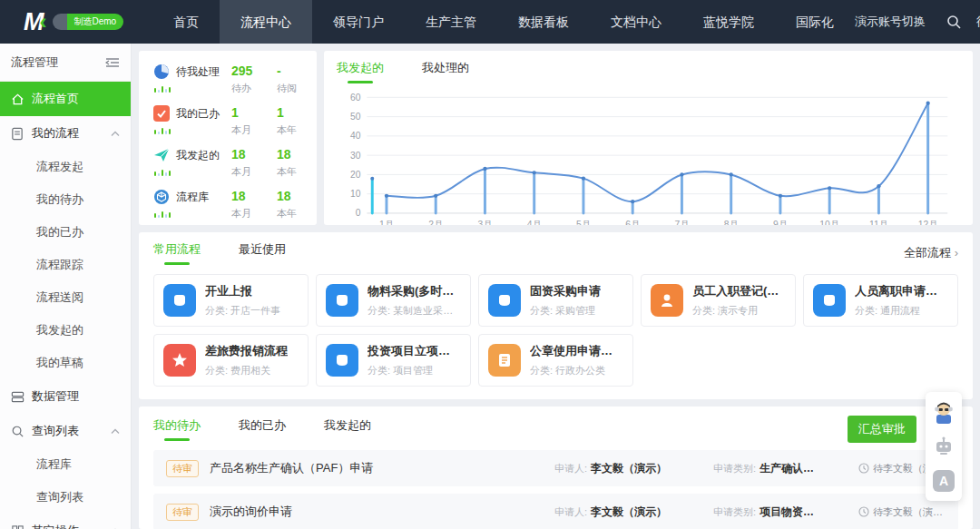 The height and width of the screenshot is (529, 980). What do you see at coordinates (387, 222) in the screenshot?
I see `svg-text: 1月` at bounding box center [387, 222].